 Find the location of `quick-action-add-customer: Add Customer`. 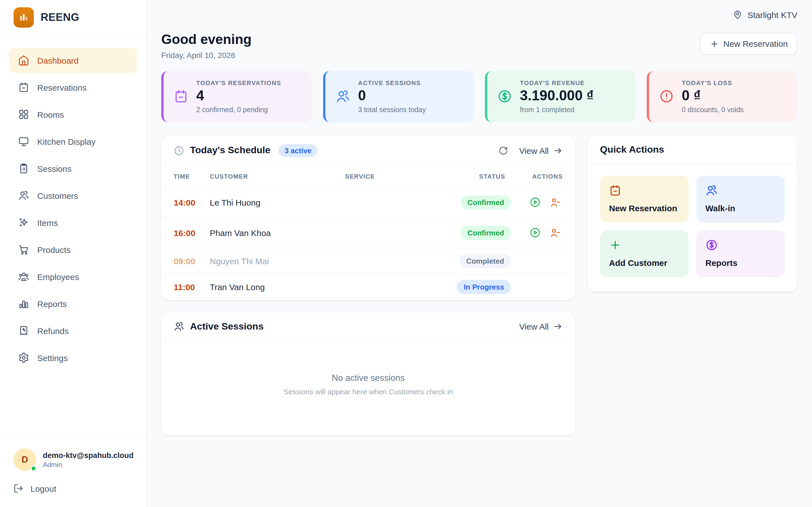

quick-action-add-customer: Add Customer is located at coordinates (644, 253).